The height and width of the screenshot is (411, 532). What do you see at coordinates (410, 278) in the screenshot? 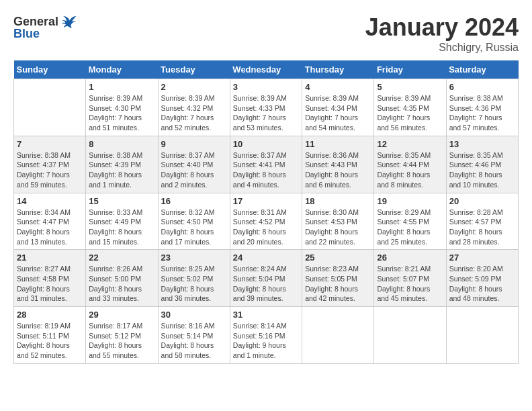
I see `calendar-cell: 26Sunrise: 8:21 AMSunset: 5:07 PMDayligh…` at bounding box center [410, 278].